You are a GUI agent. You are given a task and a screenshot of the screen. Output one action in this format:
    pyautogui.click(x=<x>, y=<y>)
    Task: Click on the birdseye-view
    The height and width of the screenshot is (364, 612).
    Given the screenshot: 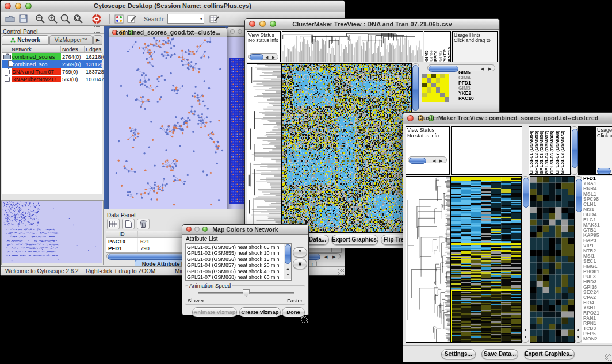 What is the action you would take?
    pyautogui.click(x=52, y=232)
    